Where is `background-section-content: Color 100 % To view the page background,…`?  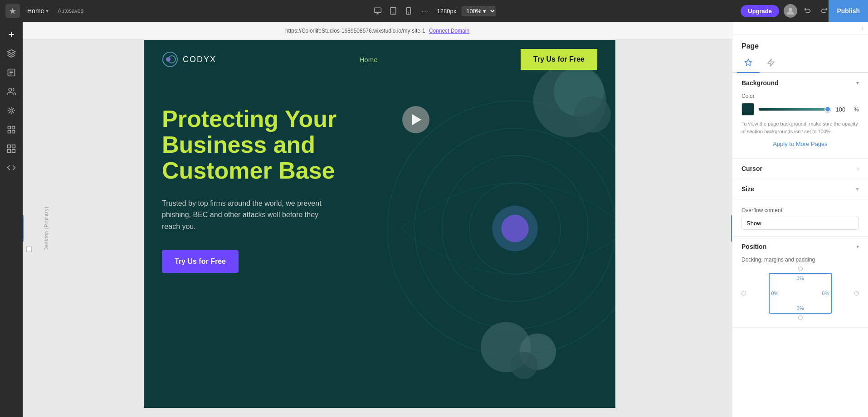
background-section-content: Color 100 % To view the page background,… is located at coordinates (800, 126).